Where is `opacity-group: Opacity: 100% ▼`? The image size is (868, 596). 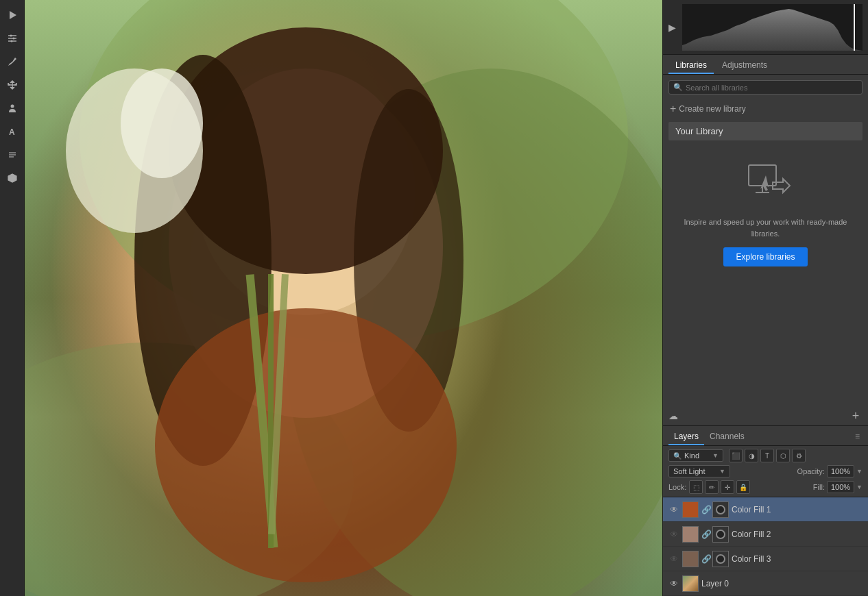 opacity-group: Opacity: 100% ▼ is located at coordinates (830, 471).